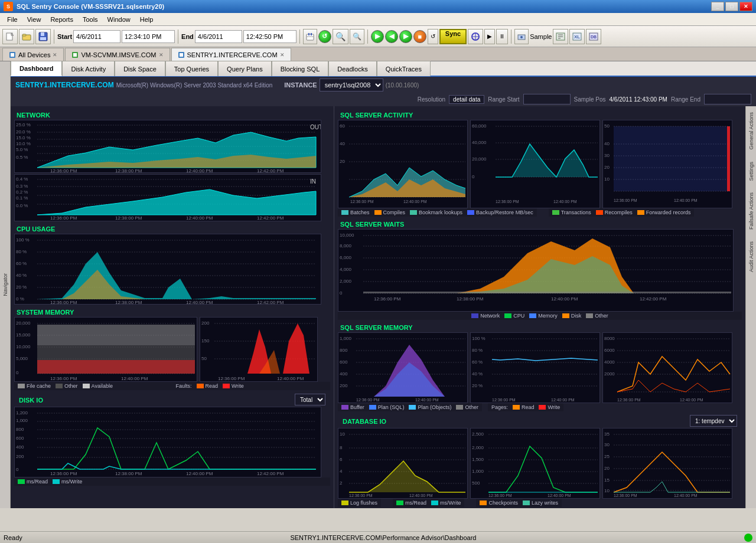  I want to click on tab-all-devices: All Devices ✕, so click(33, 54).